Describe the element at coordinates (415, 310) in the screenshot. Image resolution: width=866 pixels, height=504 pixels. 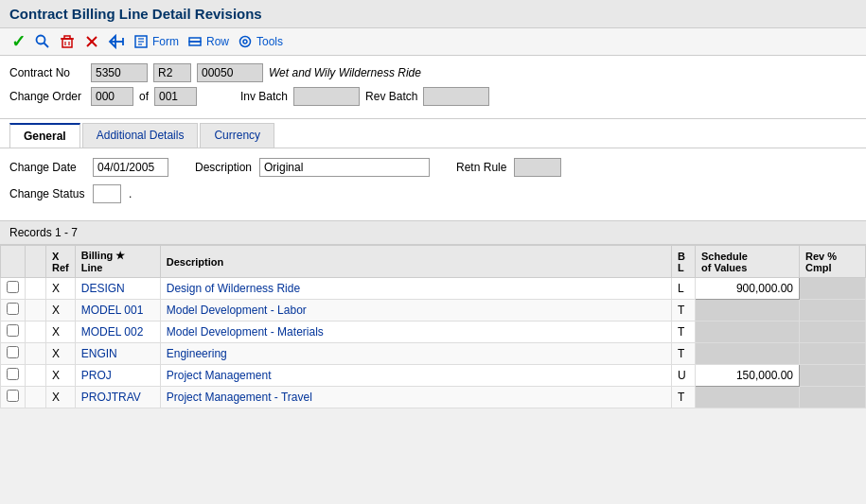
I see `row-description: Model Development - Labor` at that location.